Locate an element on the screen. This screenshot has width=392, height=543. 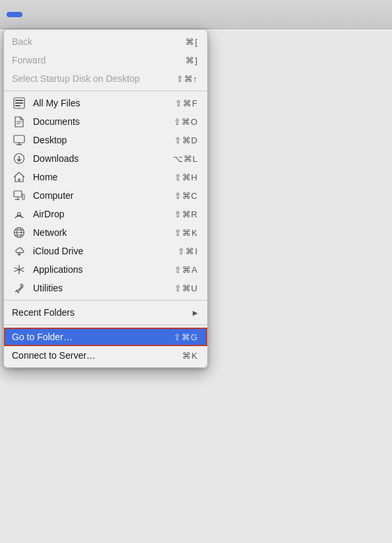
menu-item-shortcut-downloads: ⌥⌘L is located at coordinates (185, 159).